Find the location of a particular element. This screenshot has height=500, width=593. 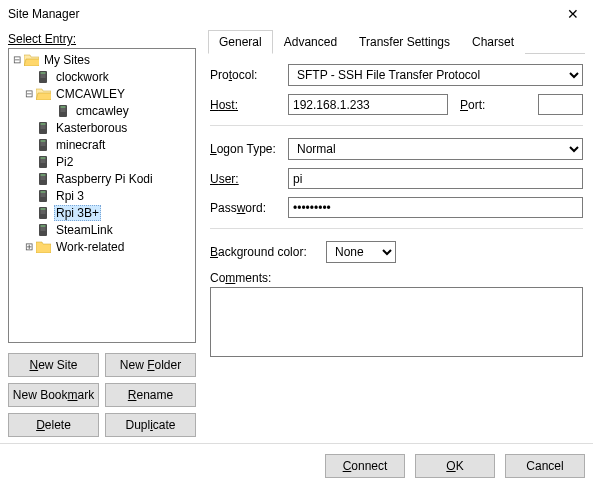

tree-site: minecraft is located at coordinates (102, 144).